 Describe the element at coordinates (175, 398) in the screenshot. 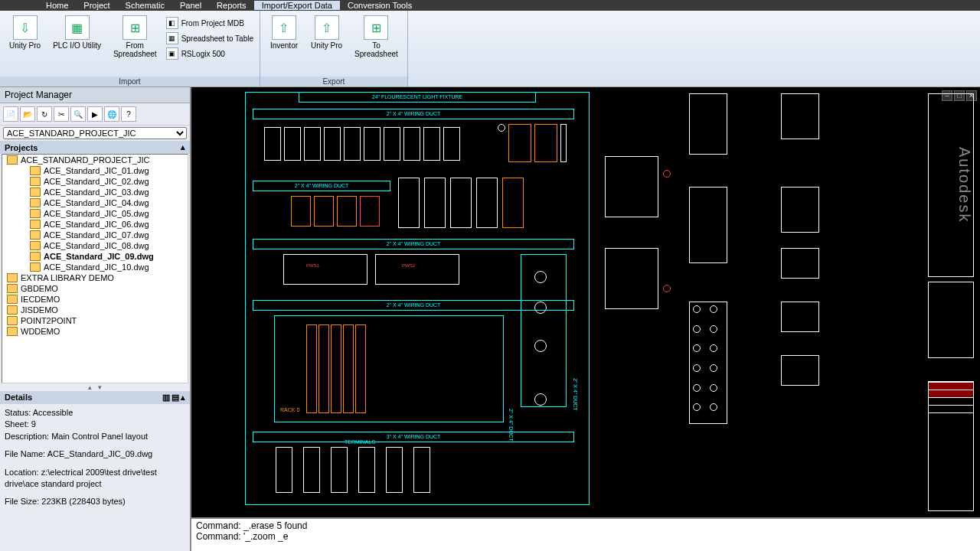

I see `details-view2-icon: ▤` at that location.